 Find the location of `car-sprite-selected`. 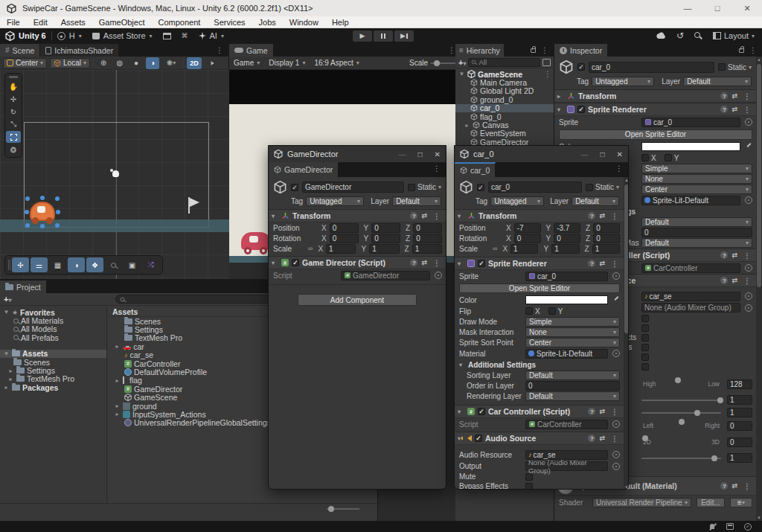

car-sprite-selected is located at coordinates (42, 212).